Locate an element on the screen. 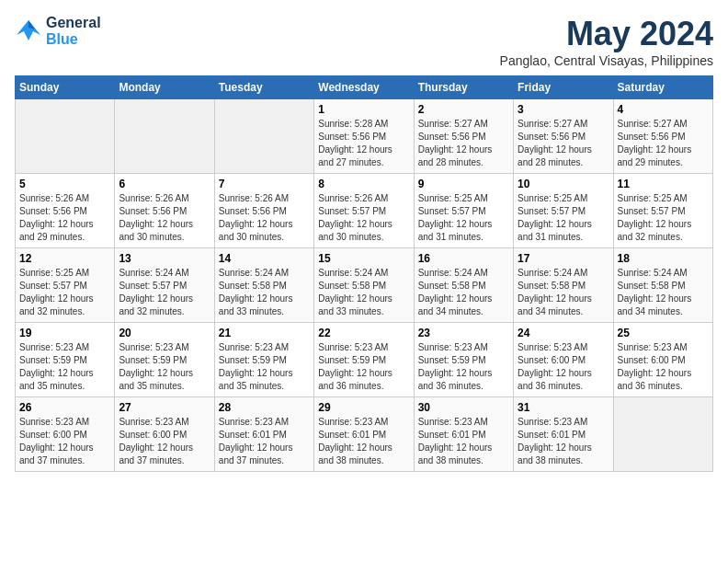 The height and width of the screenshot is (563, 728). day-number: 9 is located at coordinates (463, 184).